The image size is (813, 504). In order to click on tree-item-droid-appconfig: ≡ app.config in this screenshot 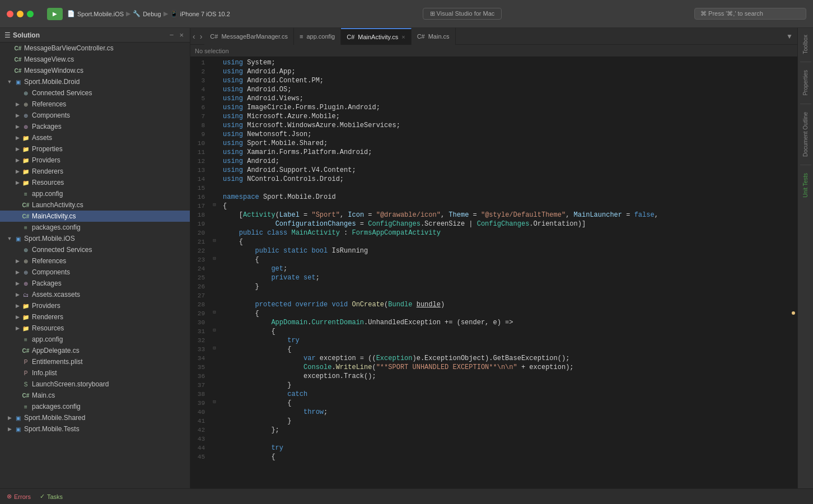, I will do `click(95, 194)`.